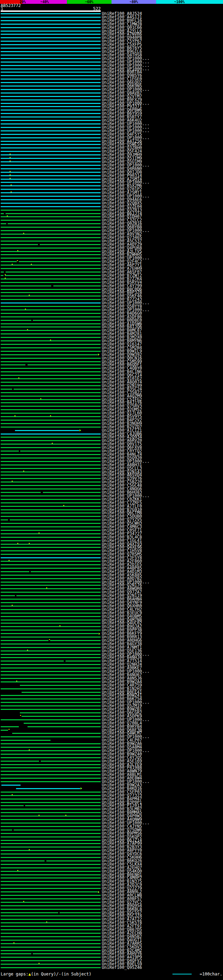 The width and height of the screenshot is (223, 980). I want to click on query-coords: 1 522, so click(111, 9).